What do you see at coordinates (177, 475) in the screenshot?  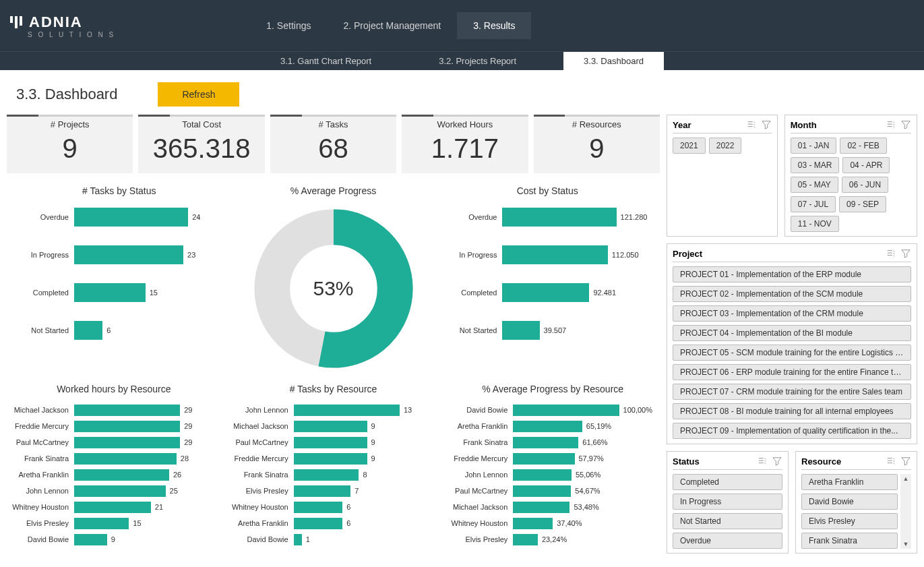 I see `bar-value: 26` at bounding box center [177, 475].